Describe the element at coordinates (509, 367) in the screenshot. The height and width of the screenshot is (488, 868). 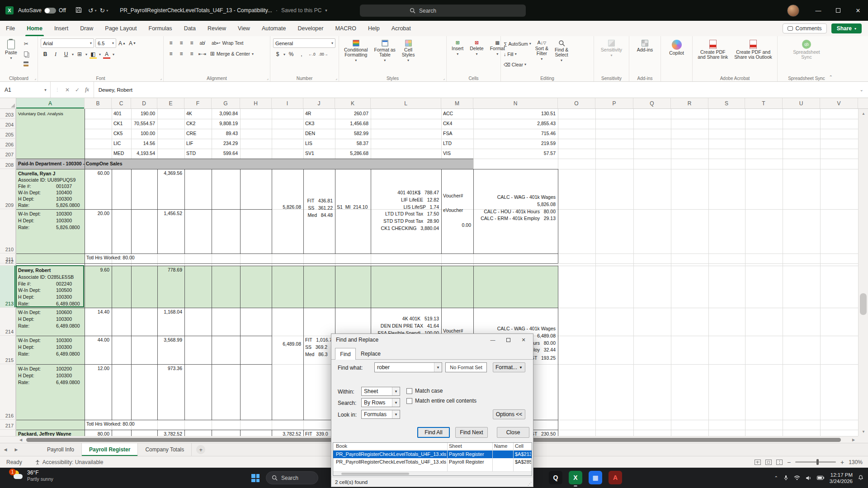
I see `format-button: Format... ▼` at that location.